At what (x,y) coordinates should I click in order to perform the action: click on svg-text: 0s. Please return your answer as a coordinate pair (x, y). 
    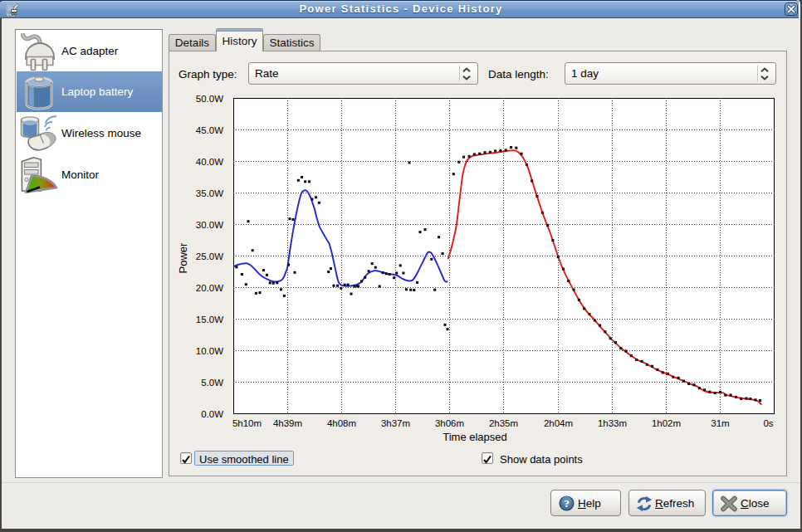
    Looking at the image, I should click on (768, 423).